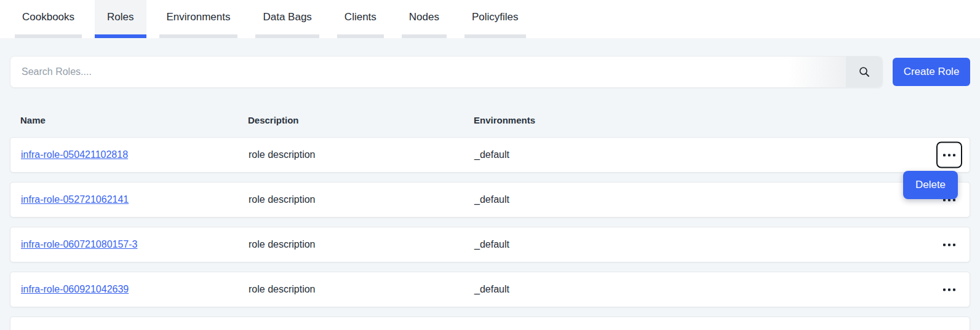 The width and height of the screenshot is (980, 330). I want to click on search-input, so click(428, 72).